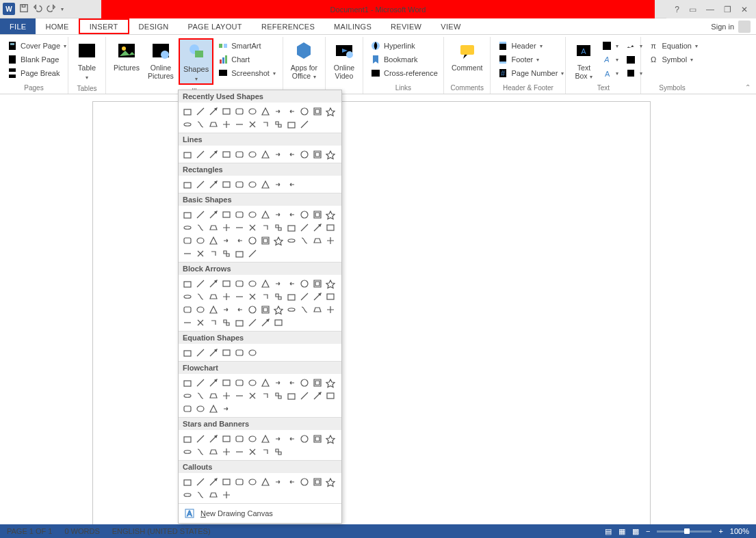  I want to click on wordart-button: A▾, so click(610, 59).